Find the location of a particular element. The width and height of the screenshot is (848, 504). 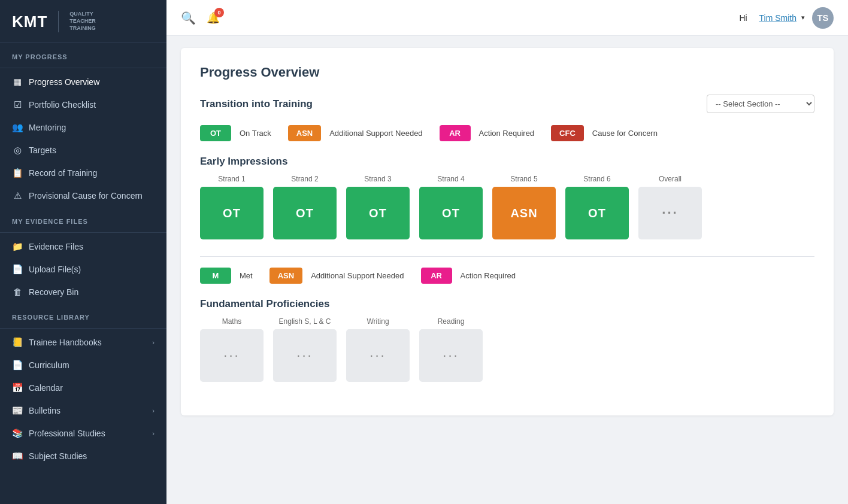

sidebar-item-evidence-files: 📁 Evidence Files is located at coordinates (83, 247).